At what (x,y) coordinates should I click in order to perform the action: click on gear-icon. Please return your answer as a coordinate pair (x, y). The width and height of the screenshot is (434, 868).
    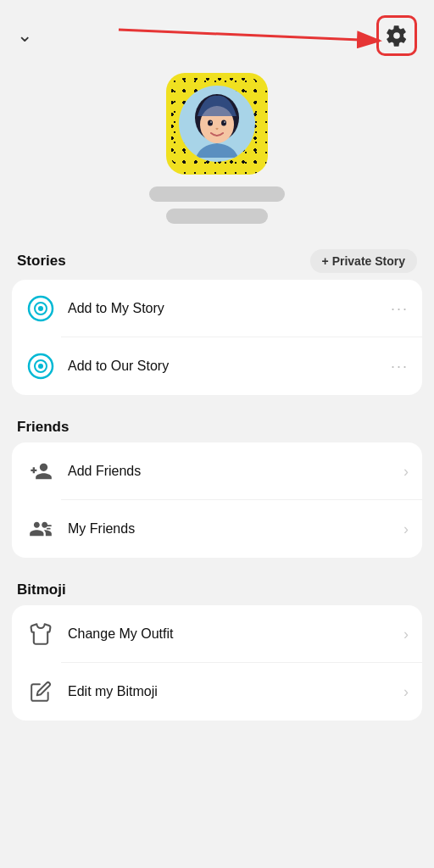
    Looking at the image, I should click on (397, 36).